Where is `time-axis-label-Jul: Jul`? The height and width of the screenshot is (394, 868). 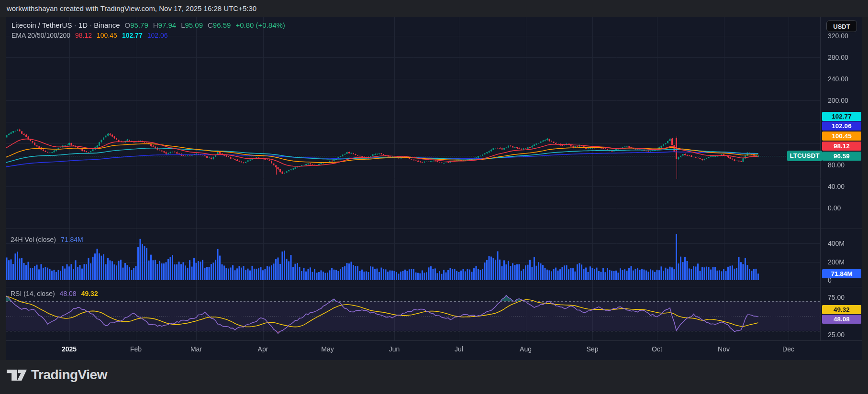
time-axis-label-Jul: Jul is located at coordinates (459, 349).